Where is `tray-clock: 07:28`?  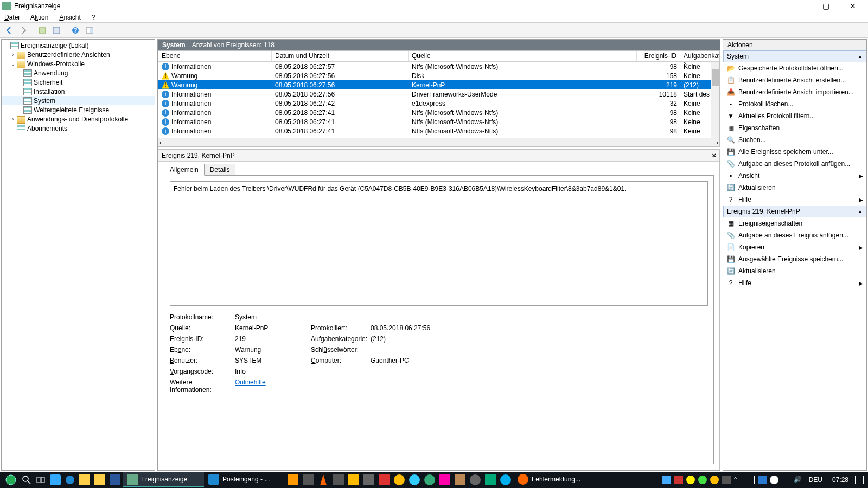
tray-clock: 07:28 is located at coordinates (840, 480).